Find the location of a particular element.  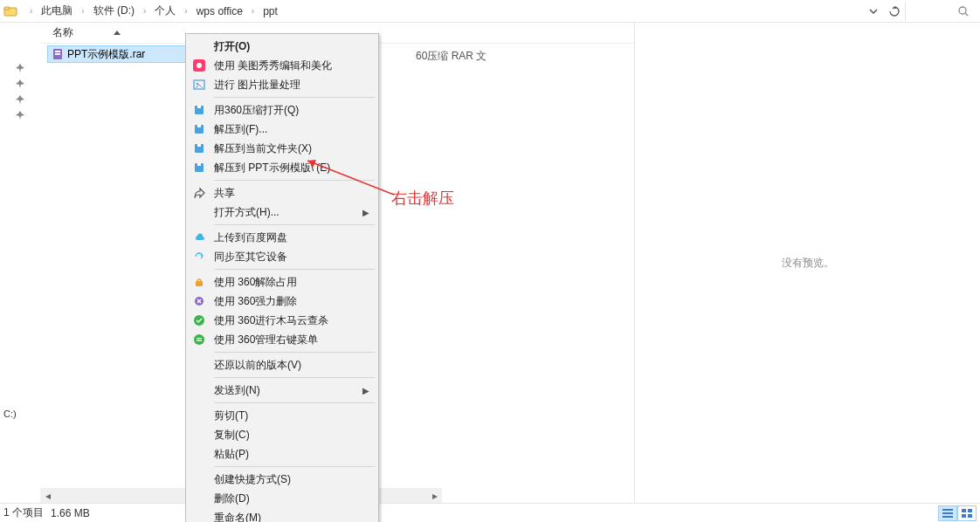

breadcrumb-item: wps office is located at coordinates (220, 11).